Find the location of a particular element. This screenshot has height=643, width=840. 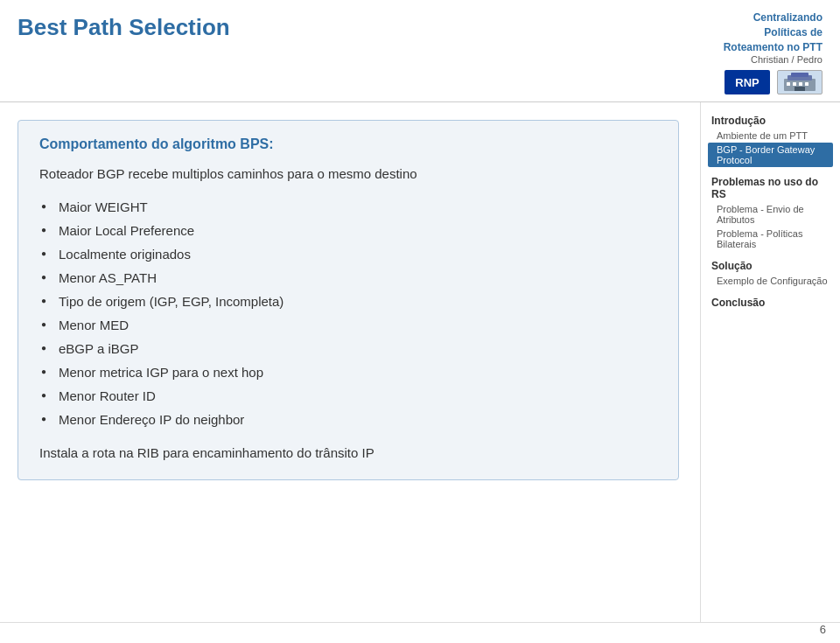

logos: RNP is located at coordinates (774, 82).